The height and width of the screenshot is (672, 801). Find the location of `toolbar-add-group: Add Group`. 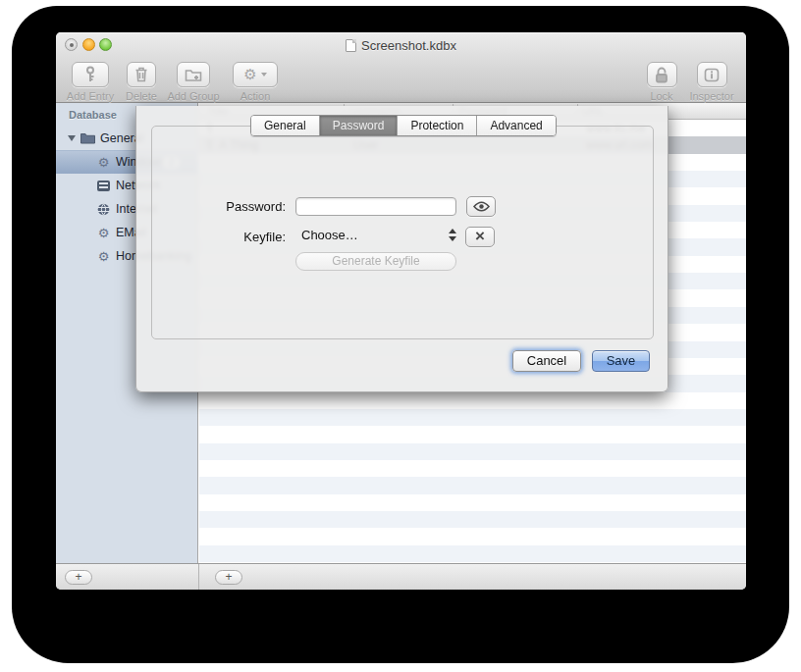

toolbar-add-group: Add Group is located at coordinates (193, 82).